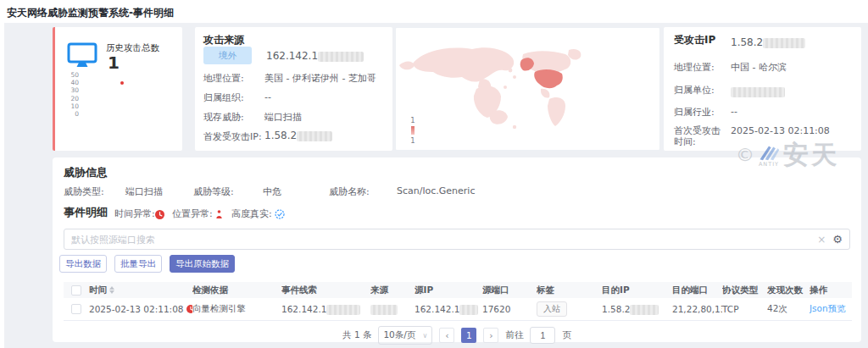  I want to click on threat-info-title: 威胁信息, so click(86, 173).